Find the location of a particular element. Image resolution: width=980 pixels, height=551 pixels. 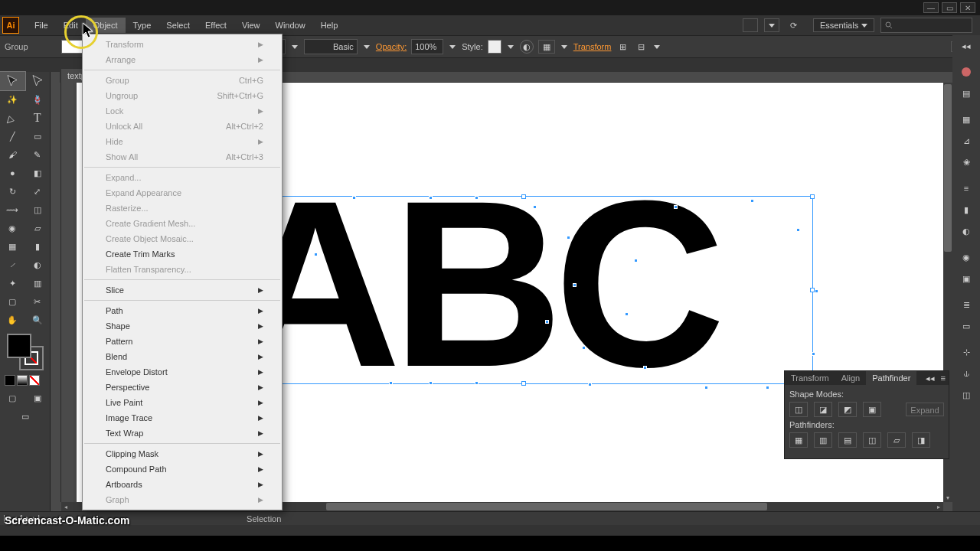

pathfinder-panel: Transform Align Pathfinder ◂◂ ≡ Shape Mo… is located at coordinates (867, 415).